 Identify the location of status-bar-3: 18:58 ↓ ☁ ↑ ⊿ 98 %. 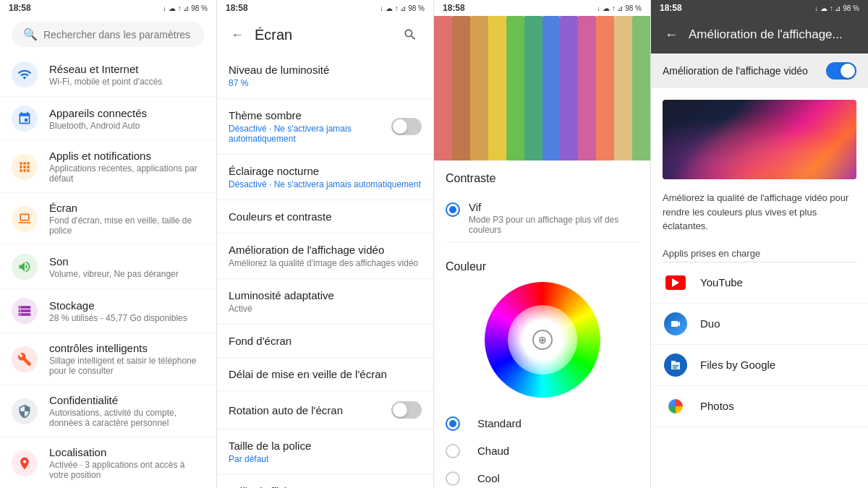
(542, 8).